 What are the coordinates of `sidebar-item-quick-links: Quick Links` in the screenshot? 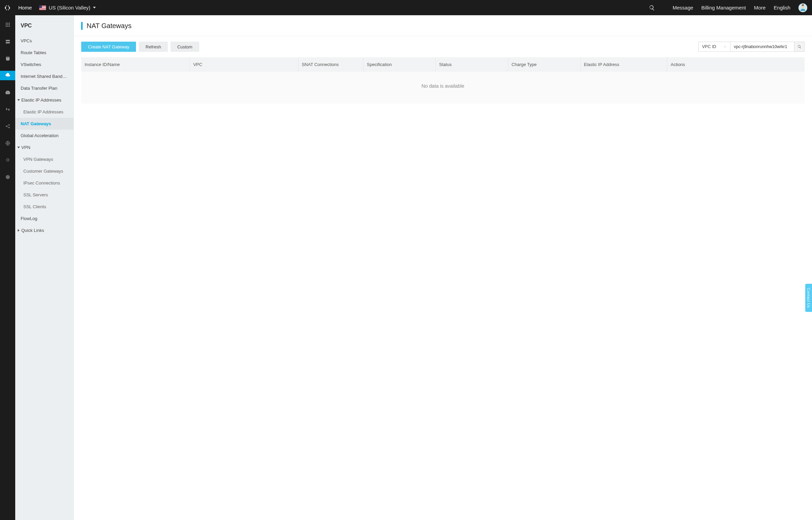 It's located at (44, 230).